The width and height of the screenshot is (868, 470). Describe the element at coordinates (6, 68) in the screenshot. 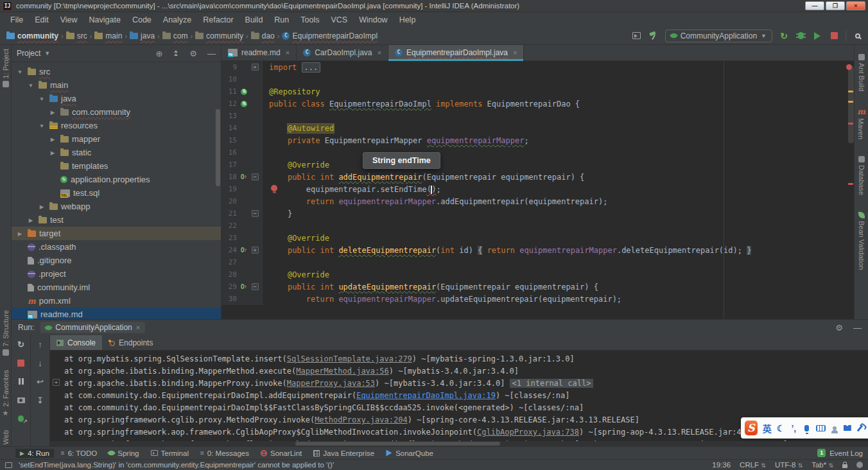

I see `toolwindow-button-project: 1: Project` at that location.